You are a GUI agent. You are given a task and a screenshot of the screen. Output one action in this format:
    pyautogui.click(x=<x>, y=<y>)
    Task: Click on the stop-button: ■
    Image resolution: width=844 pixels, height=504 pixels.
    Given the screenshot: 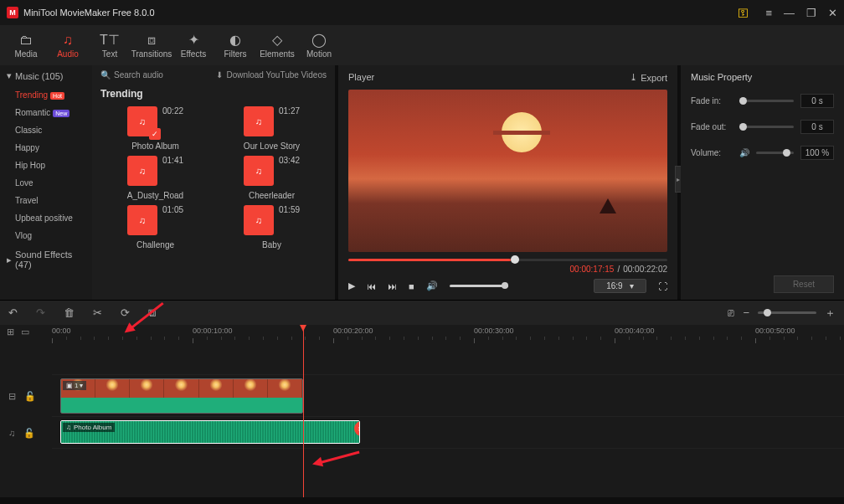 What is the action you would take?
    pyautogui.click(x=412, y=286)
    